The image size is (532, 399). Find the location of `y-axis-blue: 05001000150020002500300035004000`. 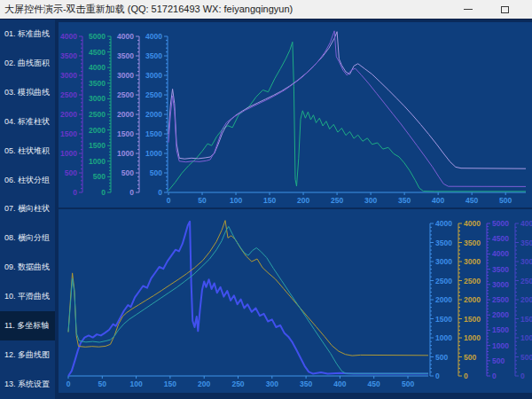

y-axis-blue: 05001000150020002500300035004000 is located at coordinates (156, 114).